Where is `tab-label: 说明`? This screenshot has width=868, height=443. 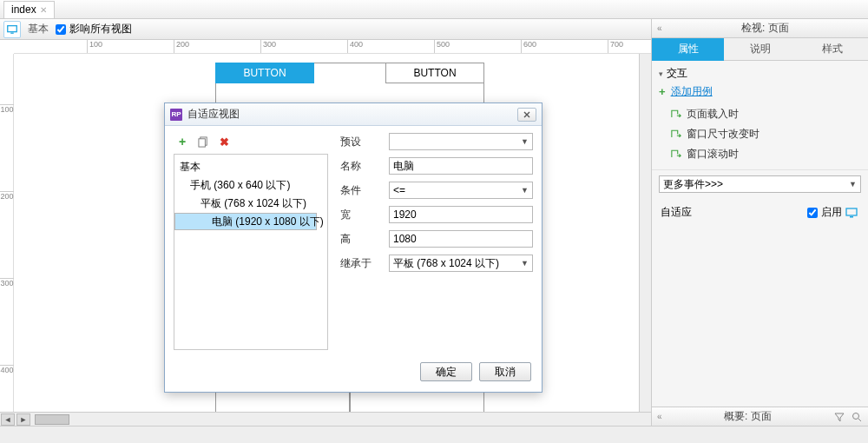
tab-label: 说明 is located at coordinates (760, 49).